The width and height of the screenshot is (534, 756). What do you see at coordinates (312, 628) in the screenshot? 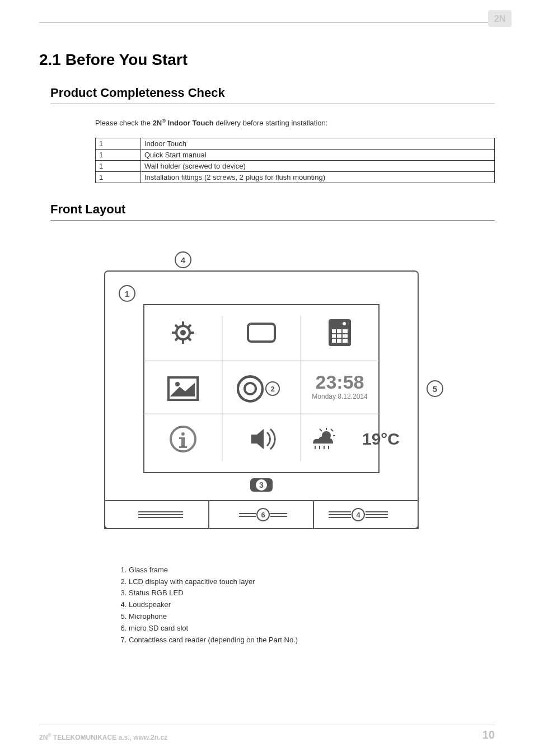
I see `legend-item: micro SD card slot` at bounding box center [312, 628].